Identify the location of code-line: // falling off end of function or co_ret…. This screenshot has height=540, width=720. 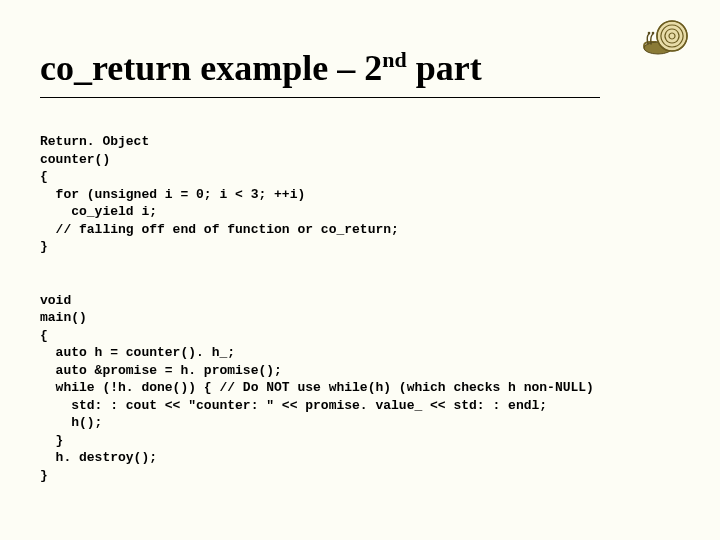
(220, 230).